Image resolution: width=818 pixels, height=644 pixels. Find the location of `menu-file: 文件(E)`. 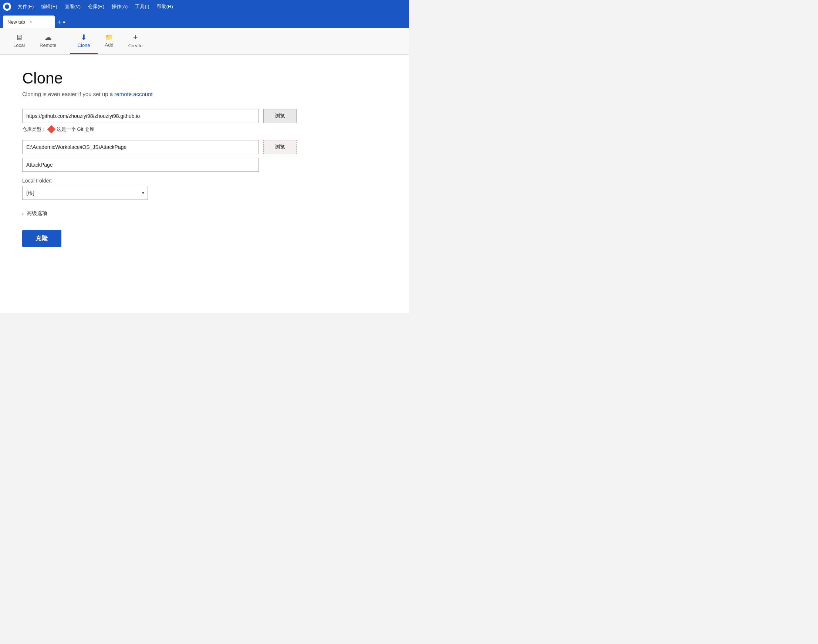

menu-file: 文件(E) is located at coordinates (26, 7).